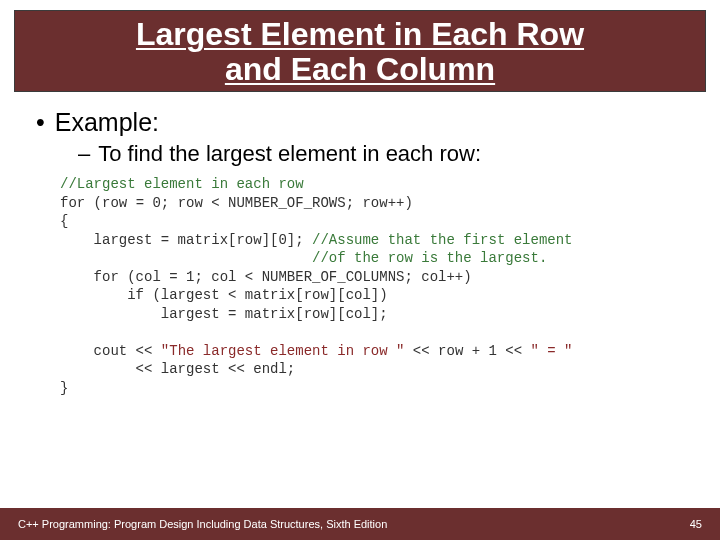  I want to click on bullet-level-2: –To find the largest element in each row…, so click(387, 154).